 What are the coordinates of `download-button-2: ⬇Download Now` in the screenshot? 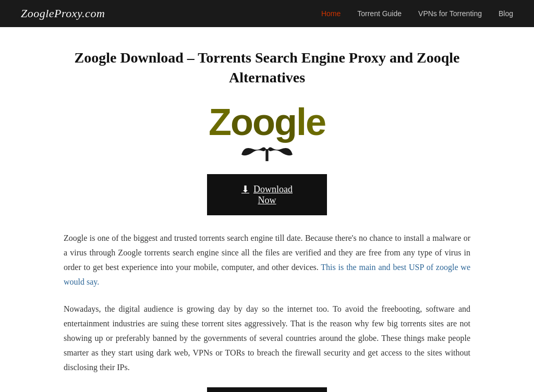 It's located at (267, 390).